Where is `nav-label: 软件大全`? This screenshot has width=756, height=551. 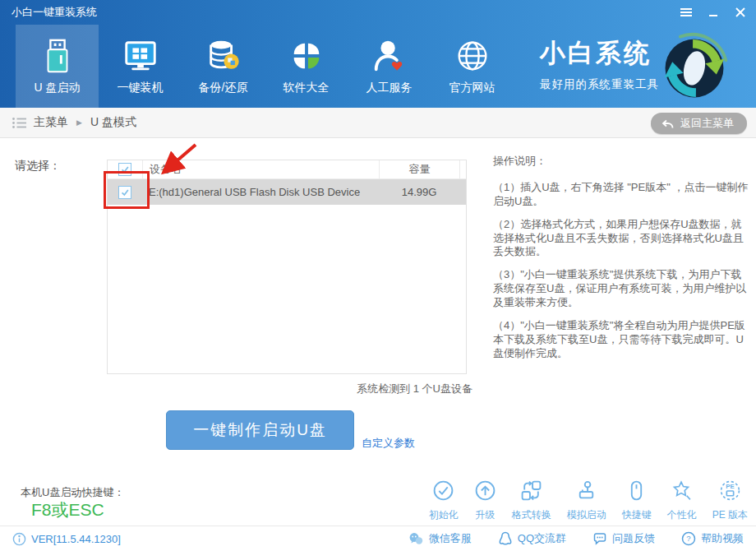 nav-label: 软件大全 is located at coordinates (307, 88).